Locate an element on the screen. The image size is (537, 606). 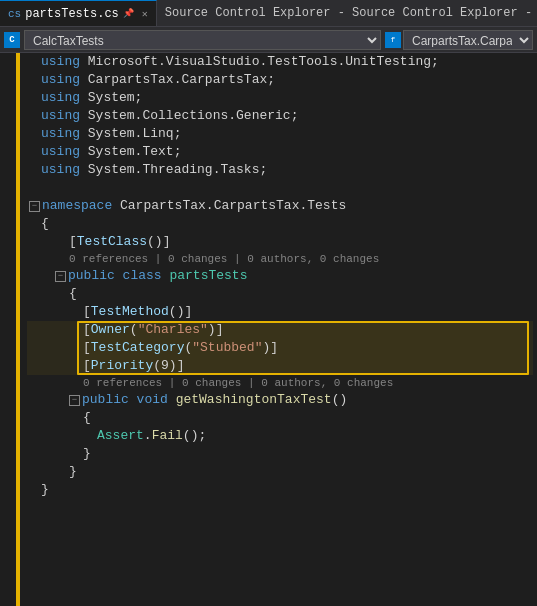
code-line: using System.Text; is located at coordinates (280, 152).